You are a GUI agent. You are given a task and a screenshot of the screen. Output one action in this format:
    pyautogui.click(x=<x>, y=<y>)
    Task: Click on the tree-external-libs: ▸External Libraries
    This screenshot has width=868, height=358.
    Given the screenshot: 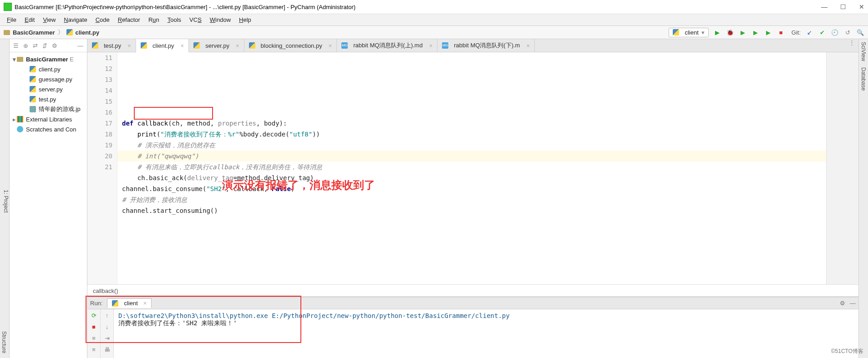 What is the action you would take?
    pyautogui.click(x=48, y=119)
    